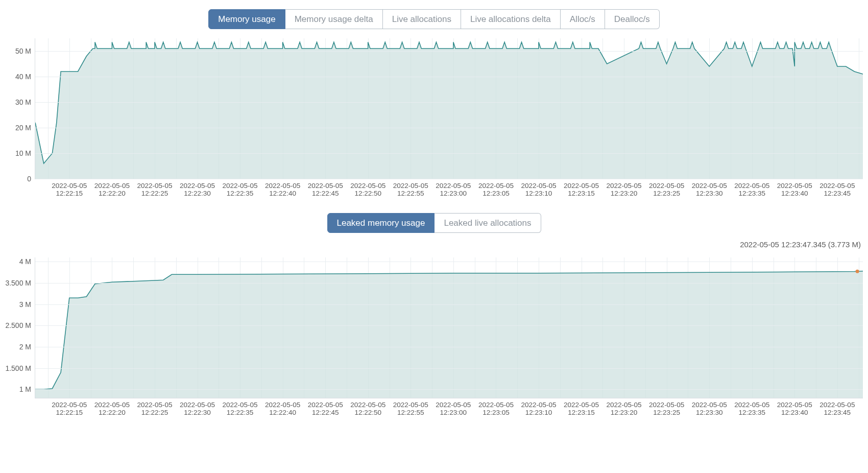  What do you see at coordinates (488, 223) in the screenshot?
I see `tab-leaked-live-allocations: Leaked live allocations` at bounding box center [488, 223].